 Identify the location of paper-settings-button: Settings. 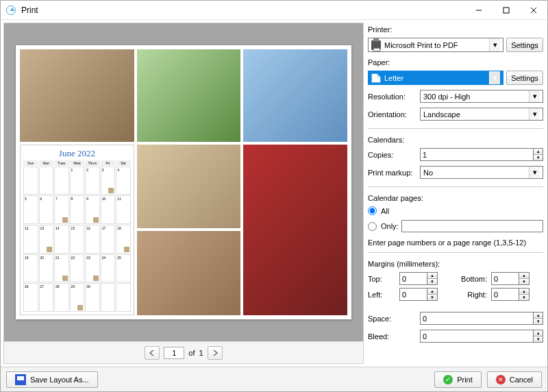
(525, 78).